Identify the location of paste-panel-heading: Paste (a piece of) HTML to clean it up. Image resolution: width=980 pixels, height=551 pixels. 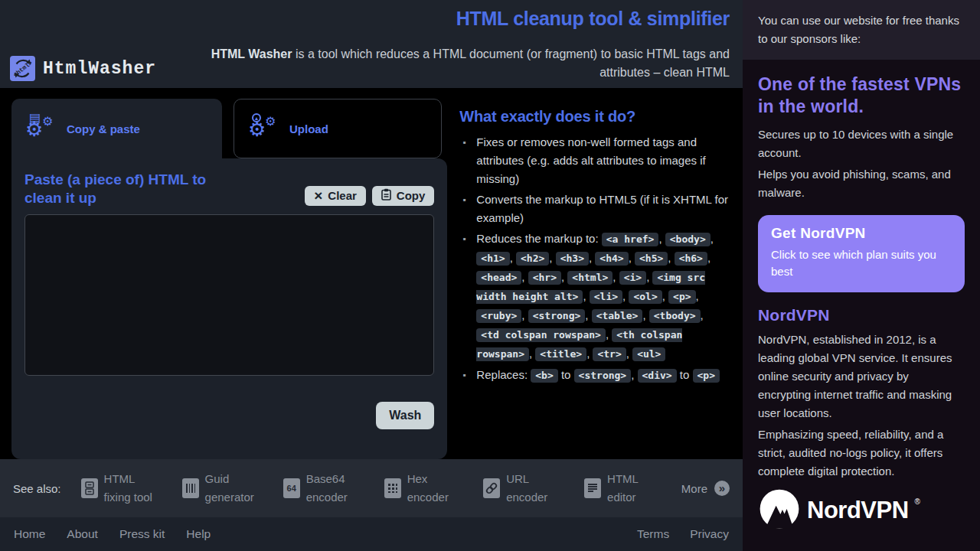
(132, 189).